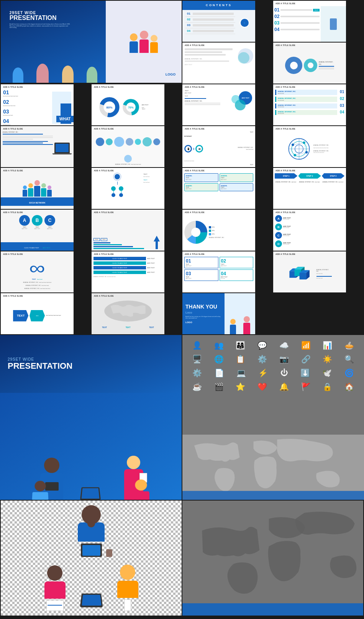  What do you see at coordinates (219, 359) in the screenshot?
I see `icon-globe: 🌐` at bounding box center [219, 359].